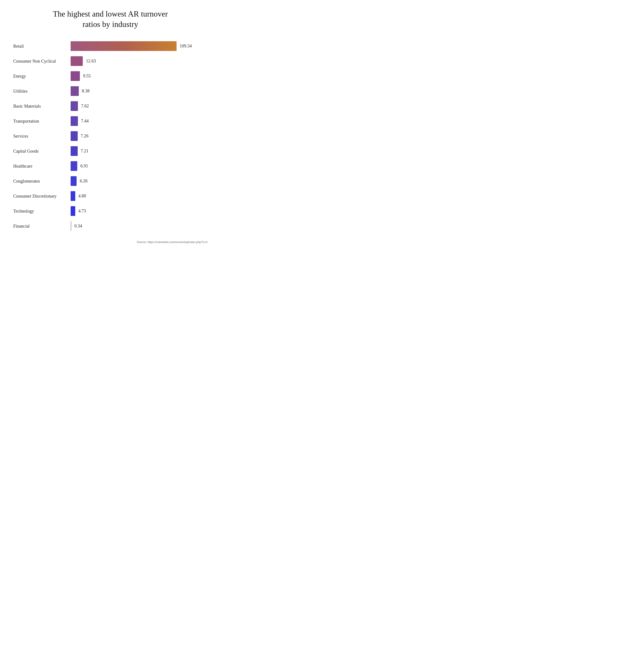 The height and width of the screenshot is (651, 644). I want to click on row-label: Utilities, so click(42, 91).